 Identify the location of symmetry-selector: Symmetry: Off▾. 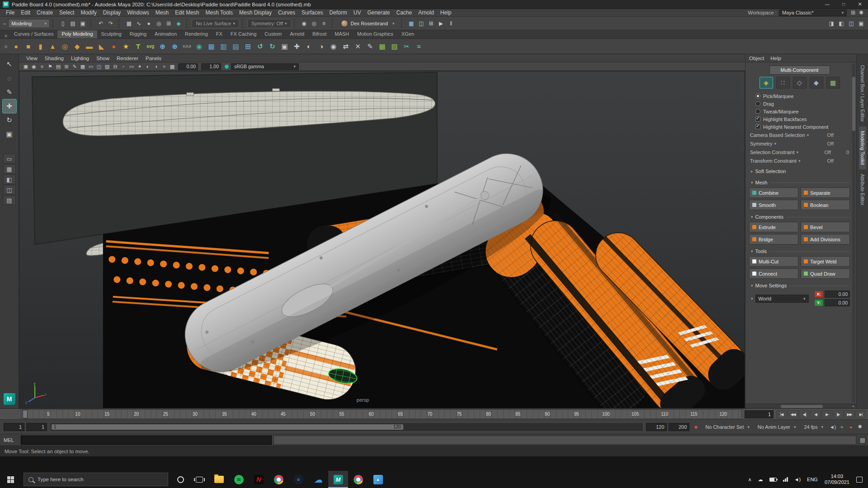
(269, 23).